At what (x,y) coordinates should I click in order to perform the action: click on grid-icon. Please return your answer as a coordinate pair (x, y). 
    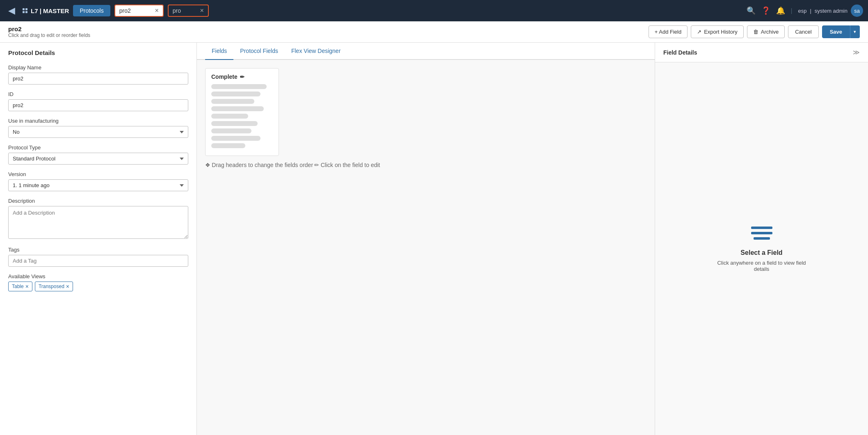
    Looking at the image, I should click on (25, 11).